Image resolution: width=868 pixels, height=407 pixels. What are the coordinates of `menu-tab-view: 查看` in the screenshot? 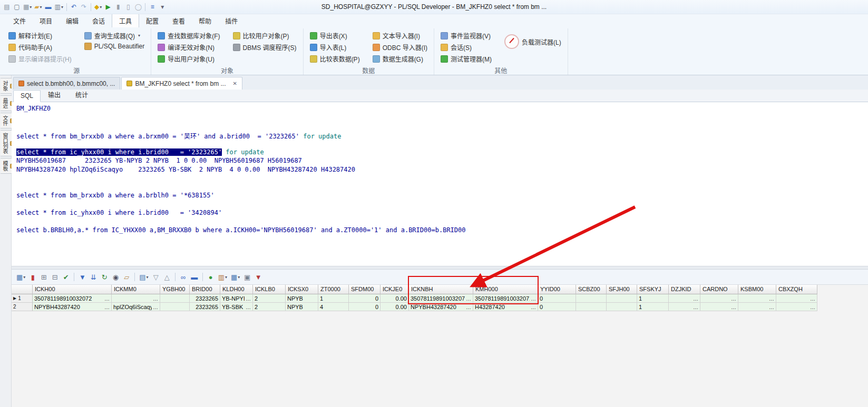 It's located at (179, 21).